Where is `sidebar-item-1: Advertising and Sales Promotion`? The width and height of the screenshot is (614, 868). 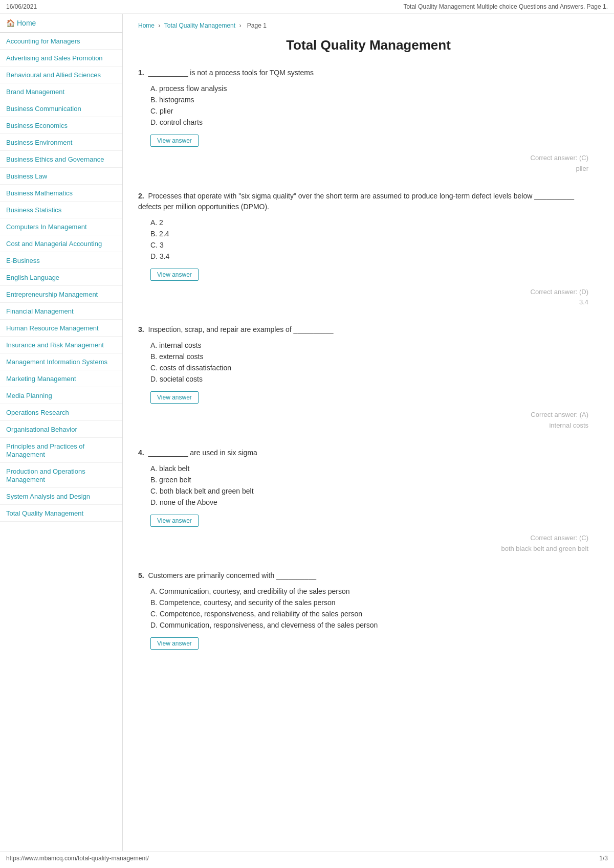 sidebar-item-1: Advertising and Sales Promotion is located at coordinates (61, 58).